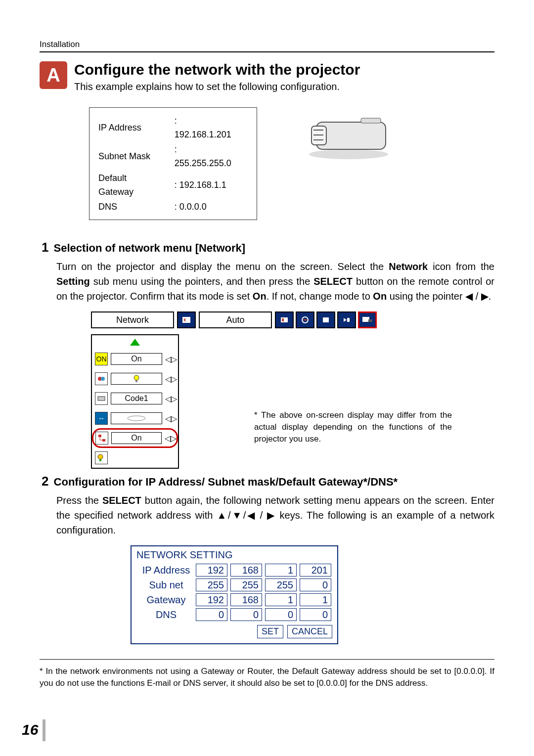 The image size is (534, 756). I want to click on osd-footnote: * The above on-screen display may differ…, so click(353, 427).